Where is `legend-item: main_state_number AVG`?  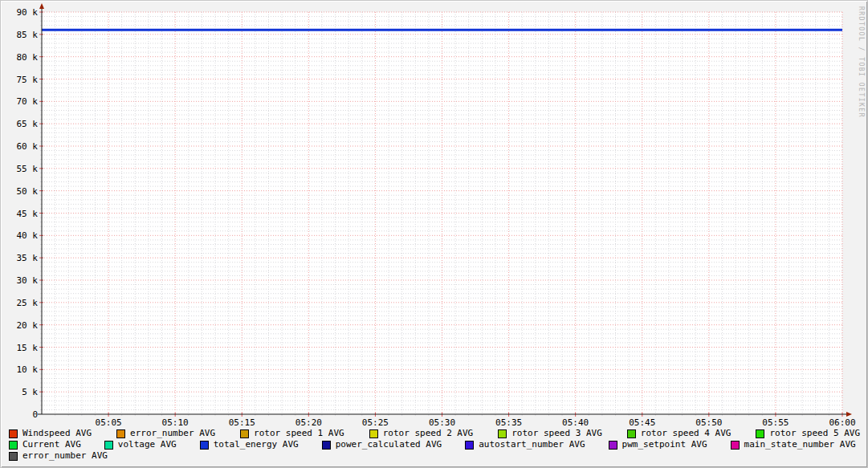
legend-item: main_state_number AVG is located at coordinates (793, 445).